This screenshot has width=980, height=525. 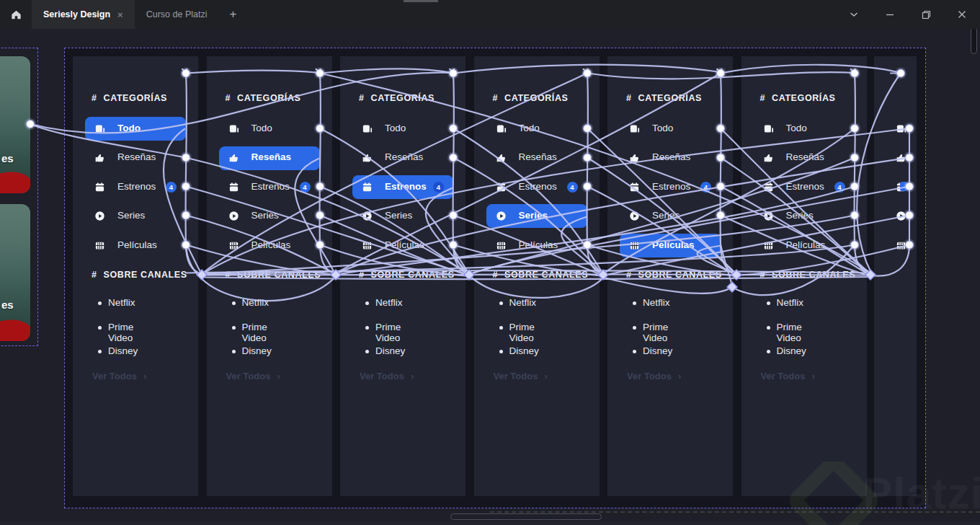 I want to click on tab-seriesly-design: Seriesly Design ×, so click(x=84, y=14).